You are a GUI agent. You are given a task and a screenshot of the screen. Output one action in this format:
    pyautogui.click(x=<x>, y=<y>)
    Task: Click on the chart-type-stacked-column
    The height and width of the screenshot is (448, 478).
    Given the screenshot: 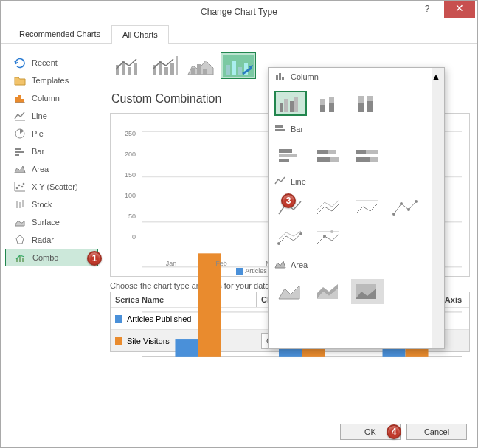 What is the action you would take?
    pyautogui.click(x=329, y=103)
    